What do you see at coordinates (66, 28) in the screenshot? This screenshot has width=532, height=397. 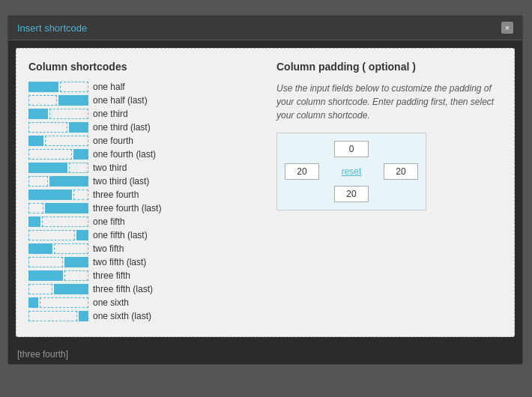 I see `title-highlight: shortcode` at bounding box center [66, 28].